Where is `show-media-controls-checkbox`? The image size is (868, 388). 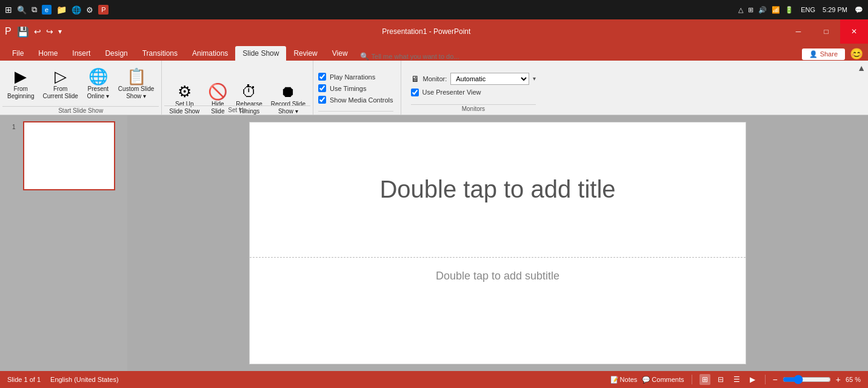 show-media-controls-checkbox is located at coordinates (322, 99).